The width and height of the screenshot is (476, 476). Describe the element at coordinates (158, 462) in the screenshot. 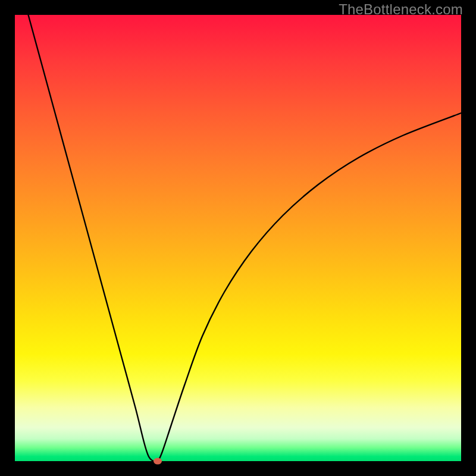

I see `optimal-point-marker` at that location.